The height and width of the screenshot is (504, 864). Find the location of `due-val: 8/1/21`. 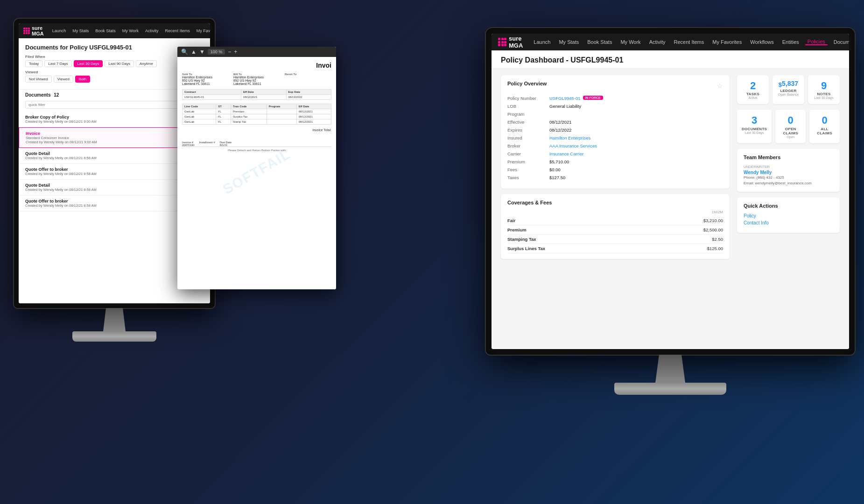

due-val: 8/1/21 is located at coordinates (226, 145).